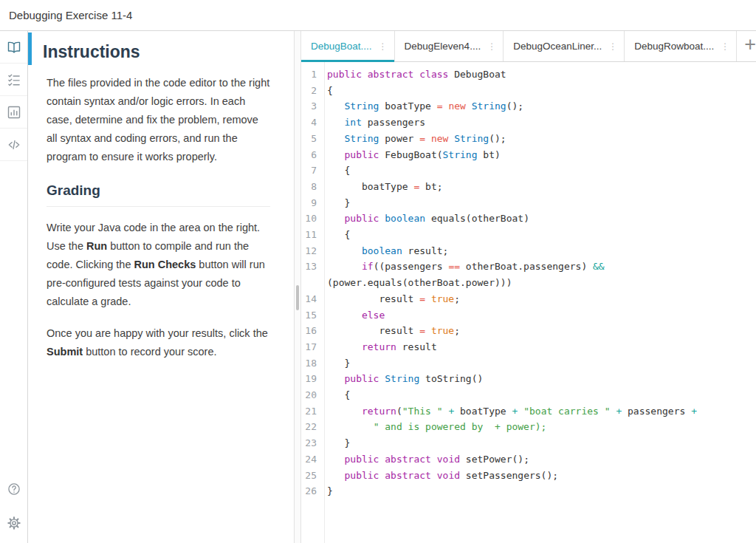 The image size is (756, 543). I want to click on code-line: 6 public FebugBoat(String bt), so click(529, 155).